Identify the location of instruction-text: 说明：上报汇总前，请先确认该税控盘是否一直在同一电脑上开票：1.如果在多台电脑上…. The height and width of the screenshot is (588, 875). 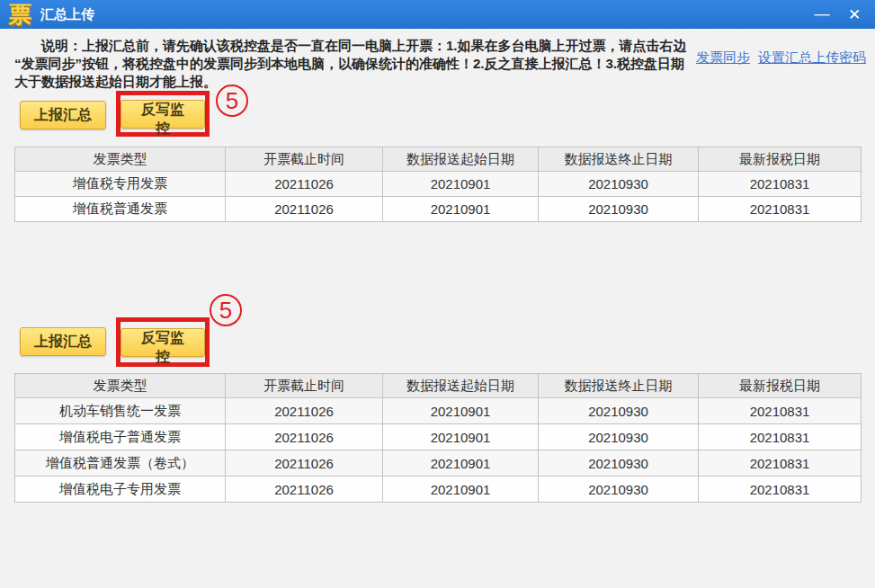
(356, 64).